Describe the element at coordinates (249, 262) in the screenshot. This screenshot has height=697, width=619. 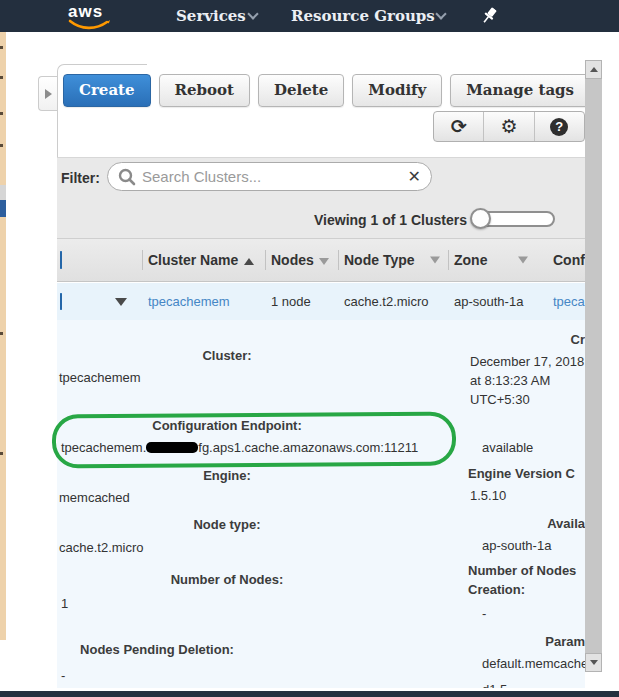
I see `sort-asc-icon` at that location.